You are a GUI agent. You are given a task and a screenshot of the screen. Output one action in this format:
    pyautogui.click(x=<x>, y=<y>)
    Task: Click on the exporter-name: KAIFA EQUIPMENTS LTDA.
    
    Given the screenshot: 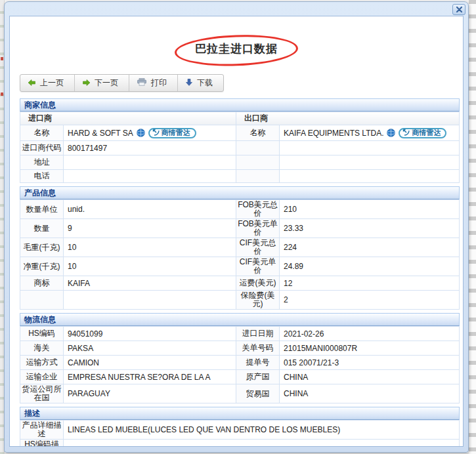 What is the action you would take?
    pyautogui.click(x=334, y=133)
    